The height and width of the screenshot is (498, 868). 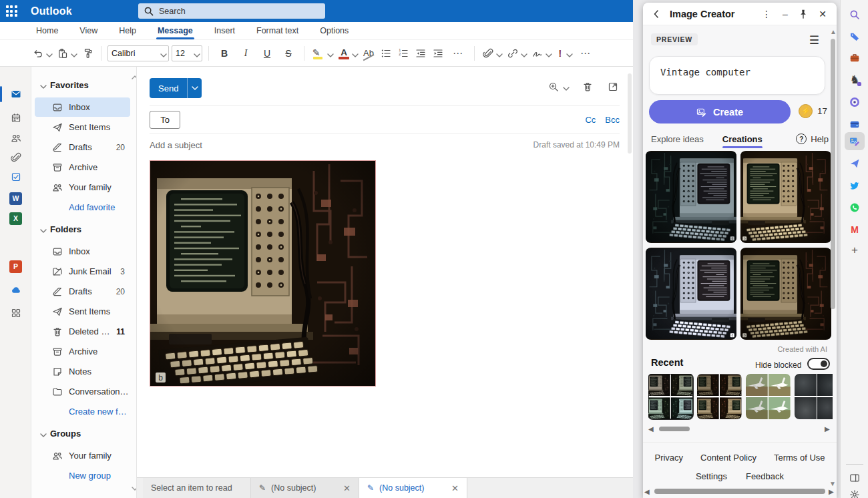 What do you see at coordinates (813, 397) in the screenshot?
I see `recent-tile-dark-creatures-batch` at bounding box center [813, 397].